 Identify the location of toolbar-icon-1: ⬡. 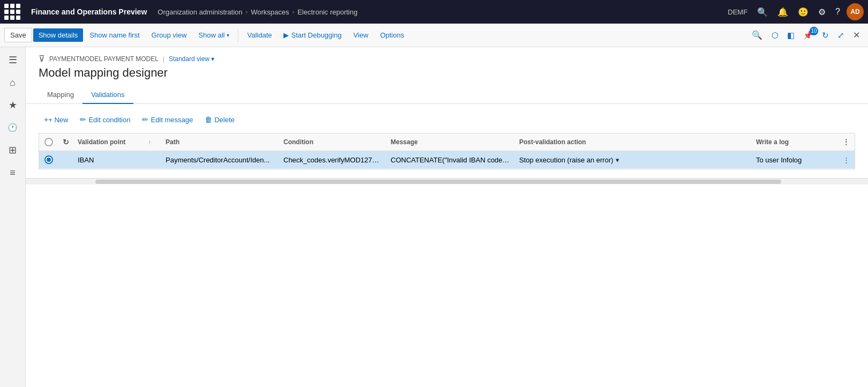
(775, 35).